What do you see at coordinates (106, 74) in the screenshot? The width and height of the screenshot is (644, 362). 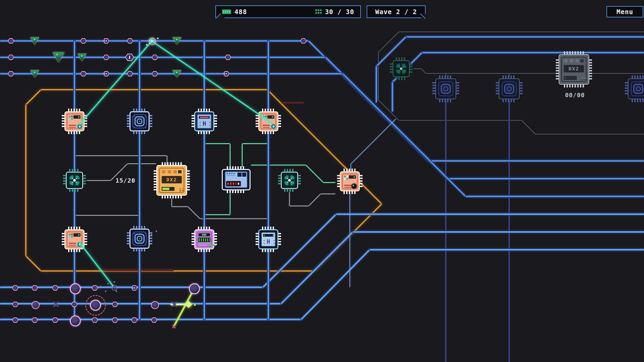 I see `enemy-hexa` at bounding box center [106, 74].